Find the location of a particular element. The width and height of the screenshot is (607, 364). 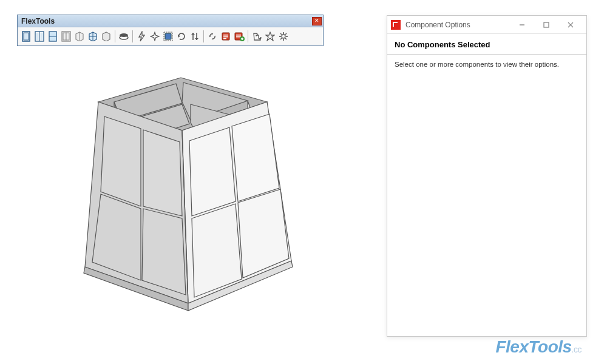

star-icon is located at coordinates (270, 36).